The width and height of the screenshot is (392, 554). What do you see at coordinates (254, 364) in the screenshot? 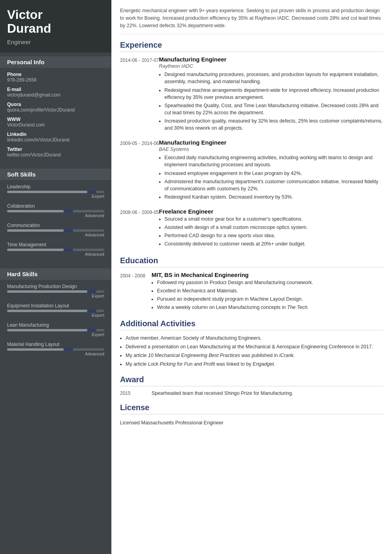
I see `activity-item: My article Lock Picking for Fun and Prof…` at bounding box center [254, 364].